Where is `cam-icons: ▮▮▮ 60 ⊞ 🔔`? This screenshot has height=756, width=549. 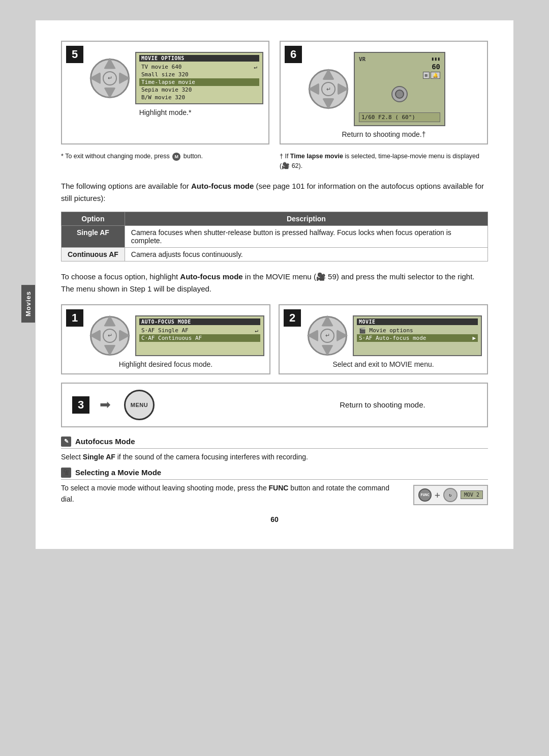 cam-icons: ▮▮▮ 60 ⊞ 🔔 is located at coordinates (432, 67).